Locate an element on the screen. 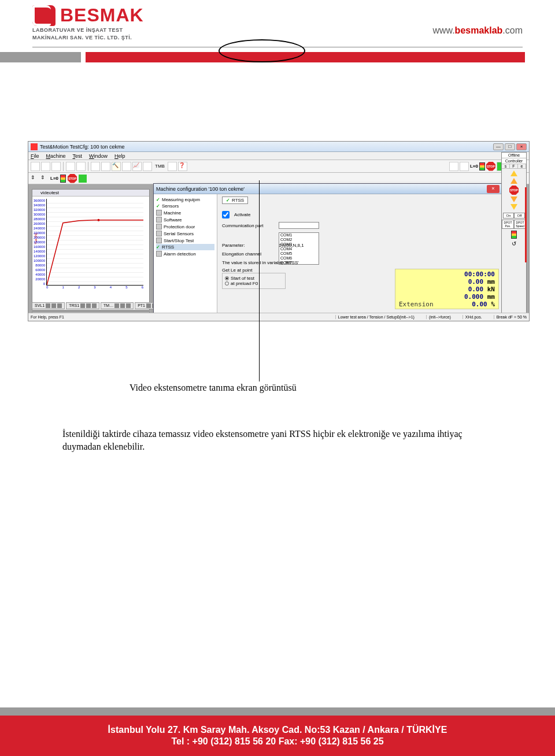  comm-port-combo is located at coordinates (299, 225).